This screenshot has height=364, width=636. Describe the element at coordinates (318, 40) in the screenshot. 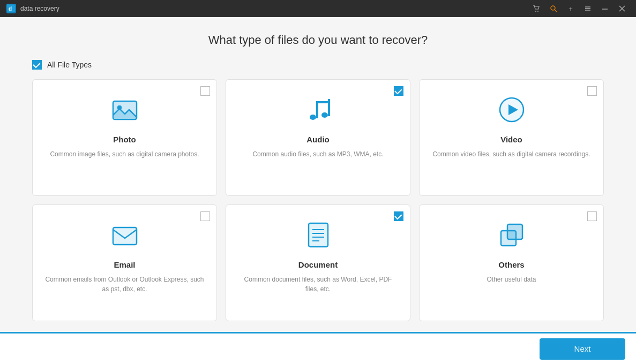

I see `page-title: What type of files do you want to recove…` at that location.